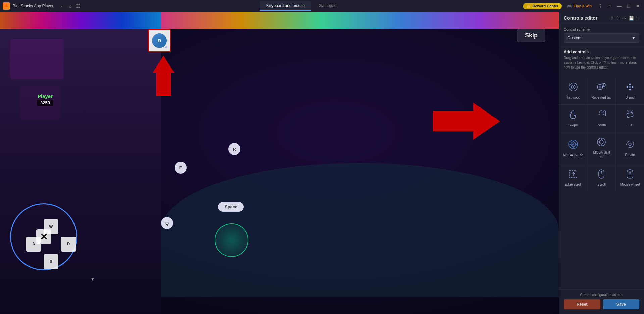  Describe the element at coordinates (51, 262) in the screenshot. I see `dpad-down-btn: S` at that location.